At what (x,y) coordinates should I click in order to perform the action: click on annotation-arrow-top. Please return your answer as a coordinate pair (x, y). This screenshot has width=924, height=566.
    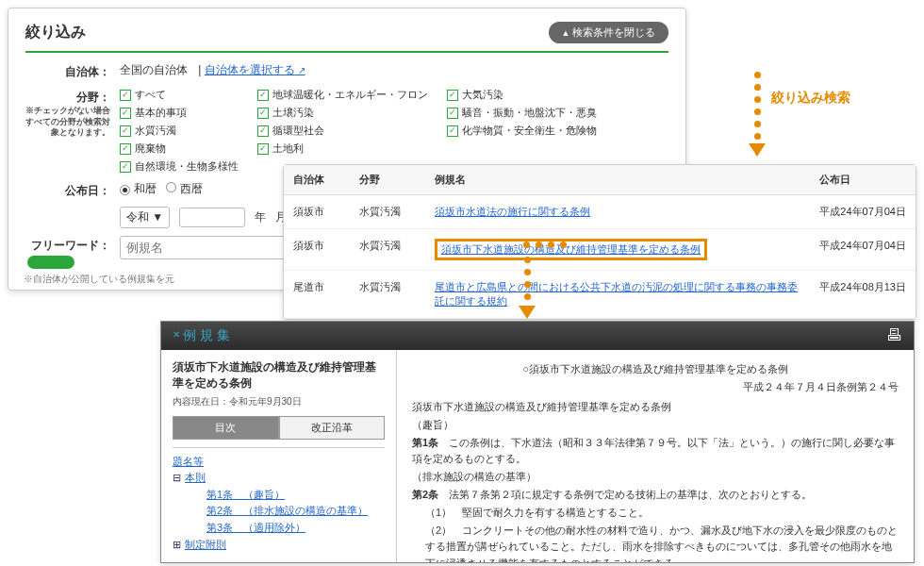
    Looking at the image, I should click on (757, 112).